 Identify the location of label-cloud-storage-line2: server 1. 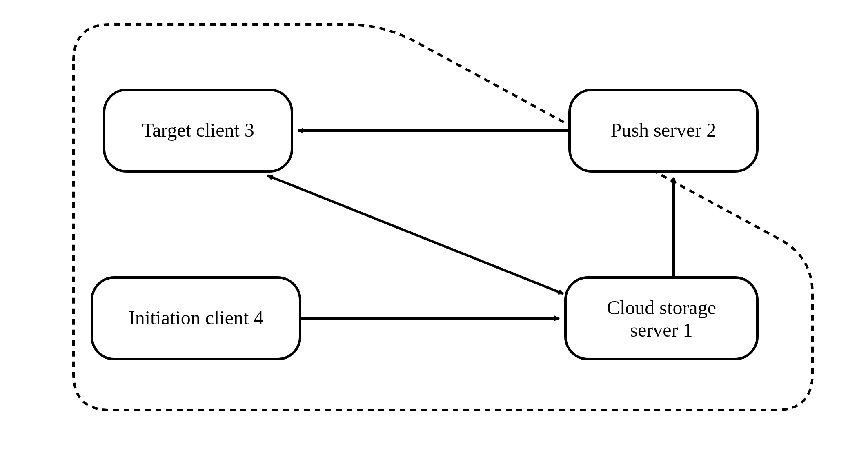
(661, 330).